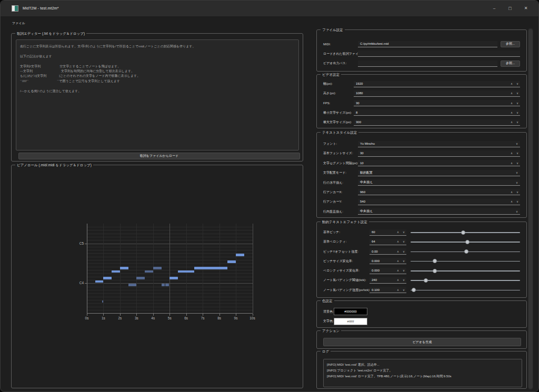 Image resolution: width=539 pixels, height=392 pixels. I want to click on spin-field: 240∧∨, so click(388, 280).